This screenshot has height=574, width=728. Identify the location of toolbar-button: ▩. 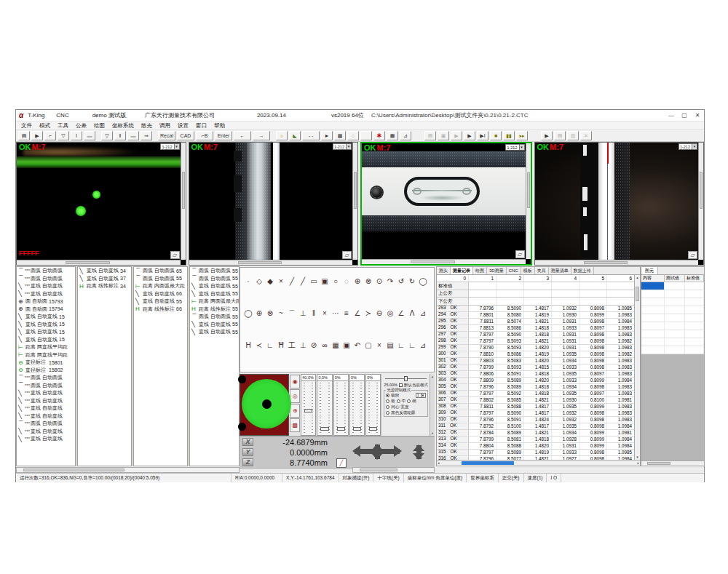
(340, 135).